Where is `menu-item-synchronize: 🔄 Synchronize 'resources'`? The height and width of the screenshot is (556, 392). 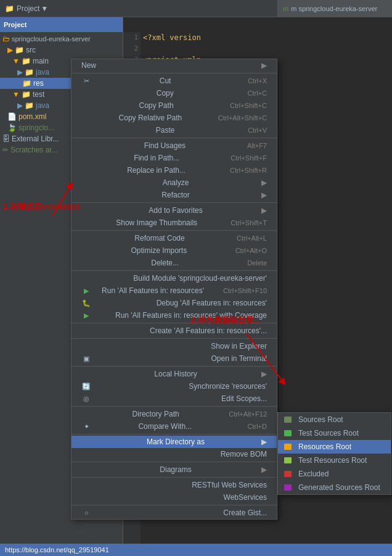
menu-item-synchronize: 🔄 Synchronize 'resources' is located at coordinates (174, 386).